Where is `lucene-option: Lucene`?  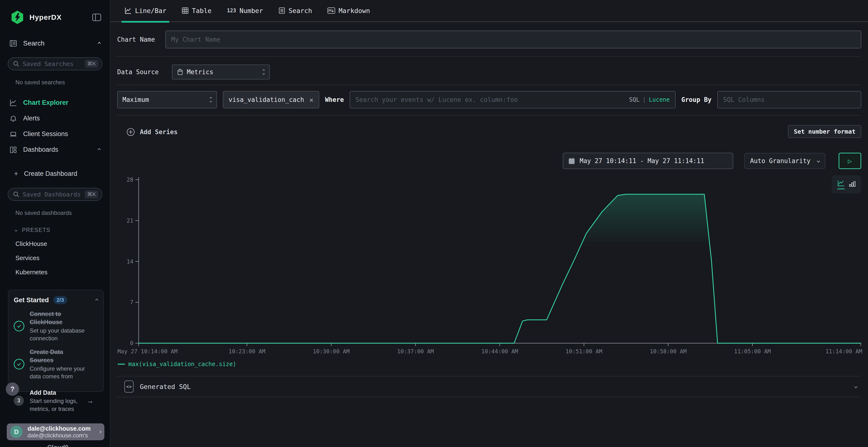 lucene-option: Lucene is located at coordinates (659, 100).